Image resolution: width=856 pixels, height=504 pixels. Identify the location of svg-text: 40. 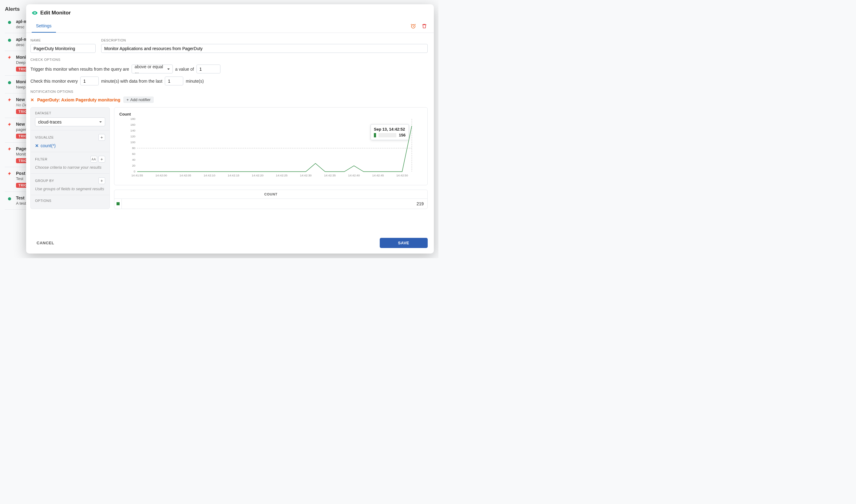
(133, 160).